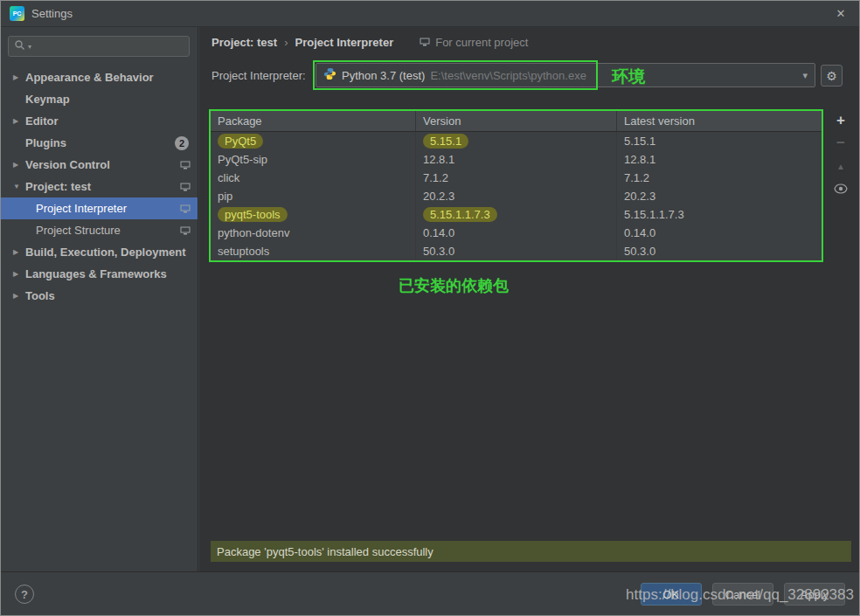 Image resolution: width=860 pixels, height=616 pixels. Describe the element at coordinates (815, 594) in the screenshot. I see `apply-button: Apply` at that location.